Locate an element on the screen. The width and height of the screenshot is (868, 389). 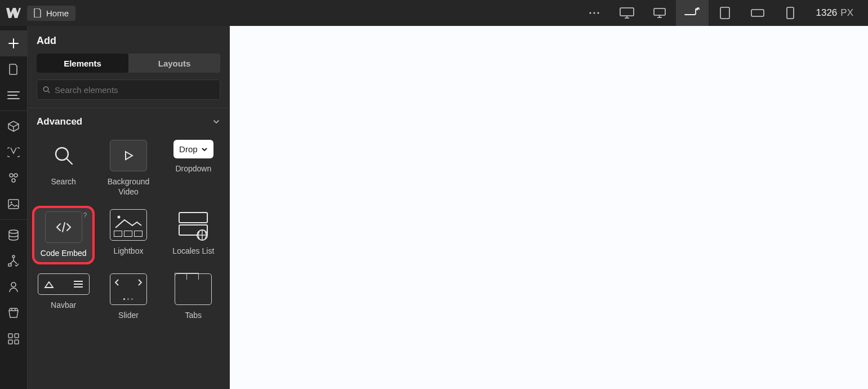
rail-apps-icon is located at coordinates (14, 339).